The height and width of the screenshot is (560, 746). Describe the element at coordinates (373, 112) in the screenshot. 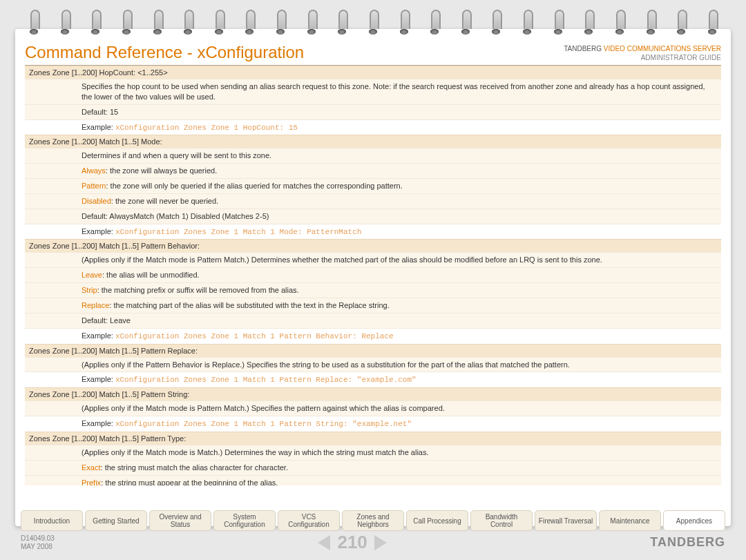

I see `config-desc: Default: 15` at that location.